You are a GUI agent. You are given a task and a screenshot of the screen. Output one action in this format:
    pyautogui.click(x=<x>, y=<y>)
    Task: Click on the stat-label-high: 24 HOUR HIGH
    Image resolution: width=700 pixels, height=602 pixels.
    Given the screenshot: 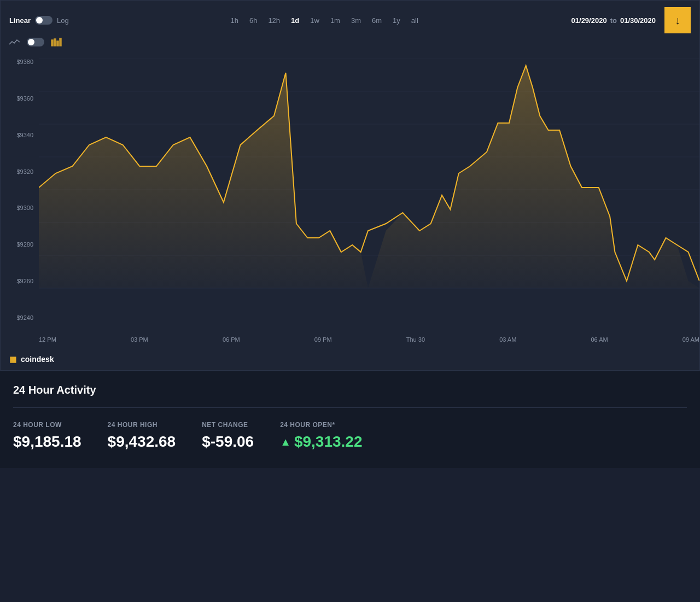 What is the action you would take?
    pyautogui.click(x=142, y=425)
    